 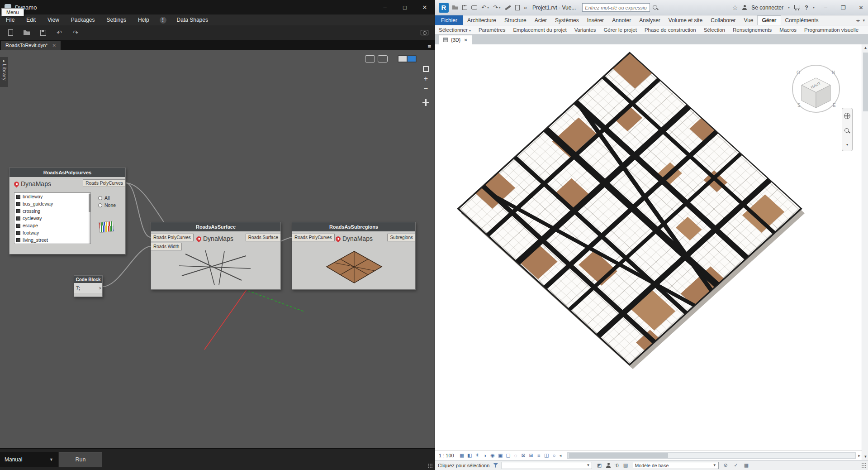 What do you see at coordinates (426, 89) in the screenshot?
I see `zoom-out-icon: −` at bounding box center [426, 89].